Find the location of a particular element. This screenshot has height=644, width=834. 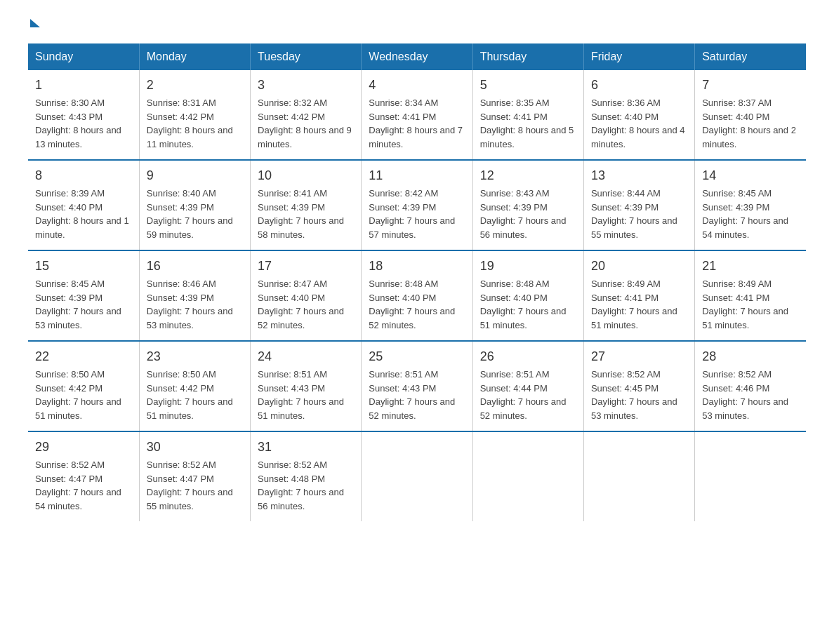

calendar-cell: 9Sunrise: 8:40 AMSunset: 4:39 PMDaylight… is located at coordinates (194, 205).